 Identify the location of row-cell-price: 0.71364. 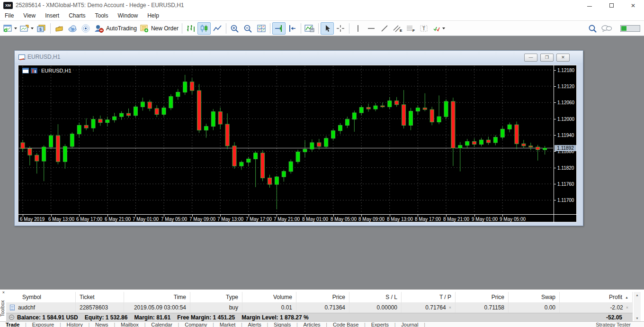
(323, 308).